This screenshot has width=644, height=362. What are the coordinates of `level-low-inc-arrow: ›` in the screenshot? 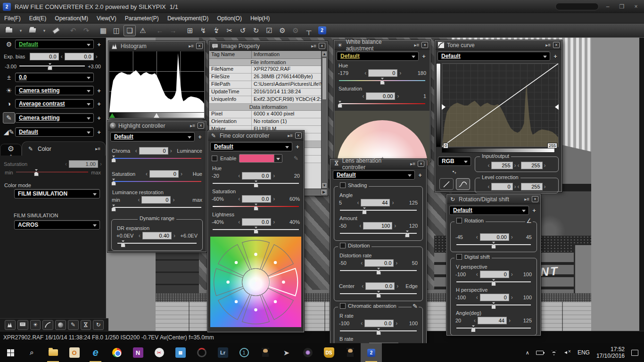 It's located at (515, 187).